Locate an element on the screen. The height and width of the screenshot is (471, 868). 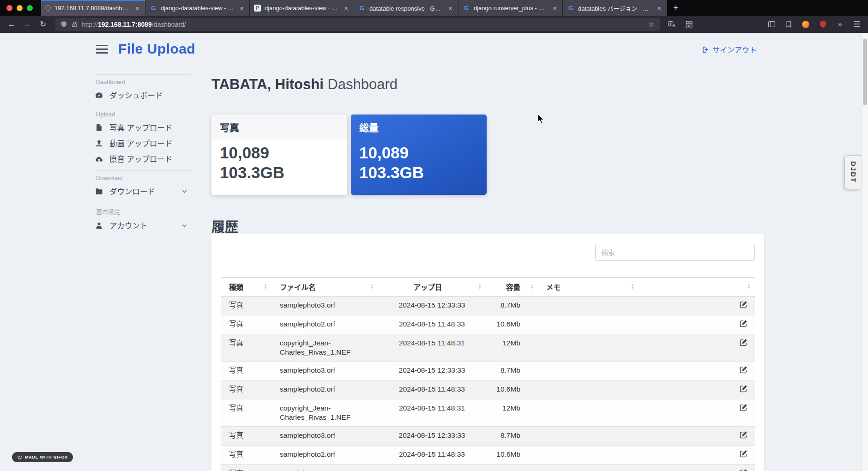
cell-upload-date: 2024-08-15 11:48:31 is located at coordinates (432, 348).